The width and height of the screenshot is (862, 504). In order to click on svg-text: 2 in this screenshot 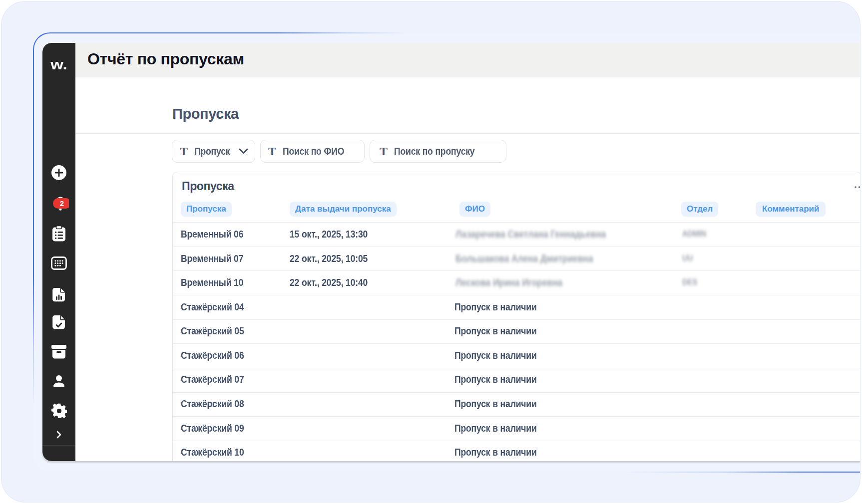, I will do `click(62, 204)`.